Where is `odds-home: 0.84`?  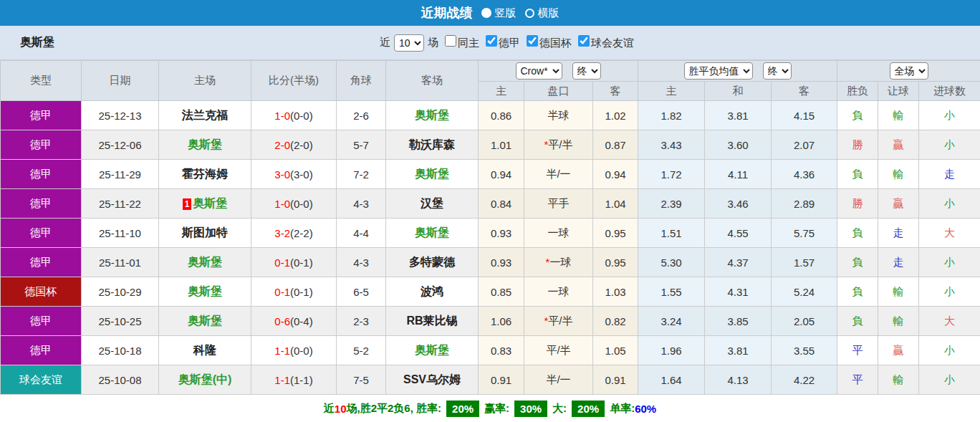 odds-home: 0.84 is located at coordinates (501, 203).